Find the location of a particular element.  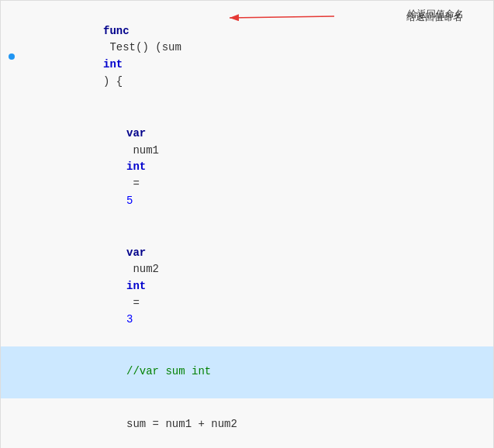

code-text: num2 is located at coordinates (146, 269).